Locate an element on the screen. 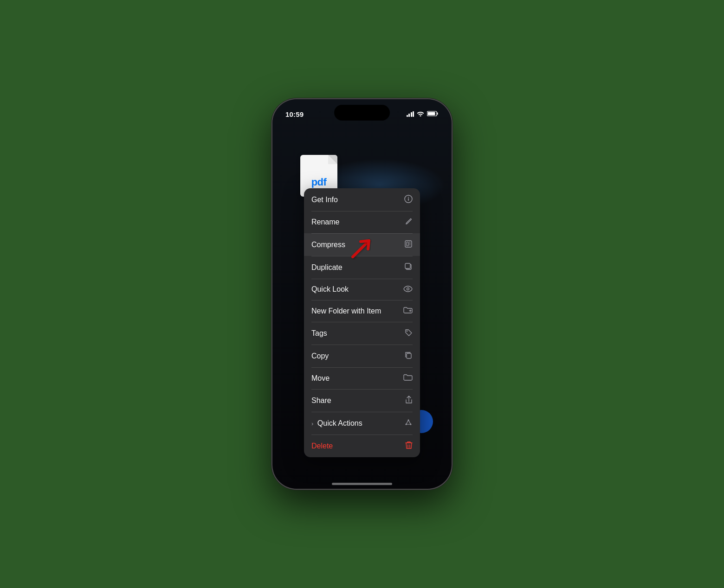  trash-icon is located at coordinates (409, 446).